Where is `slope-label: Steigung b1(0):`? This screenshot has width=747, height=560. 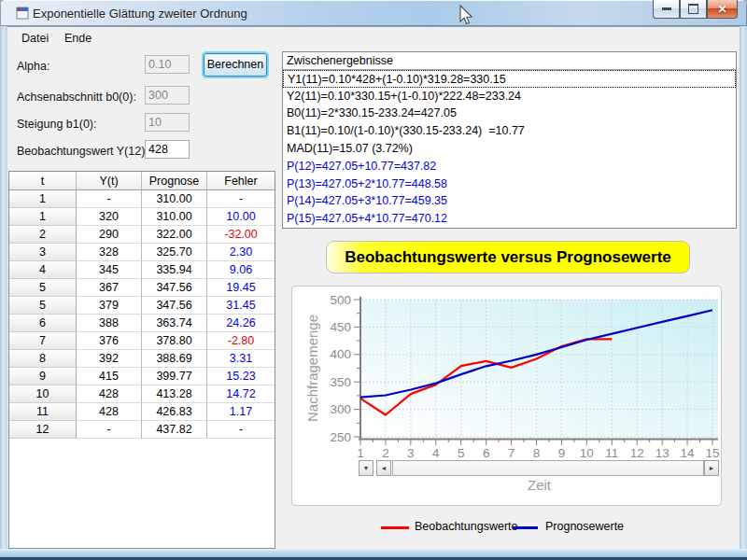 slope-label: Steigung b1(0): is located at coordinates (56, 124).